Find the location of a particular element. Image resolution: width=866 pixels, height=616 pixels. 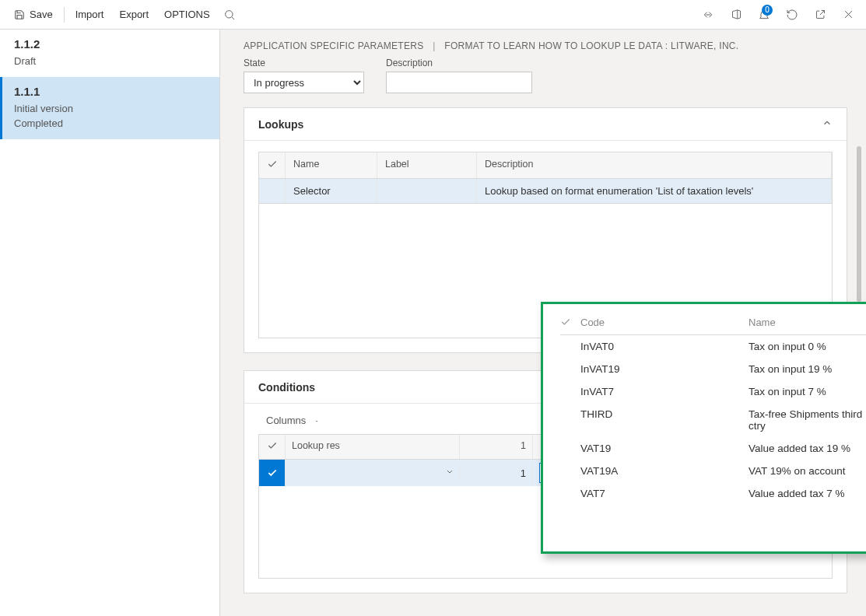

popout-button is located at coordinates (820, 15).